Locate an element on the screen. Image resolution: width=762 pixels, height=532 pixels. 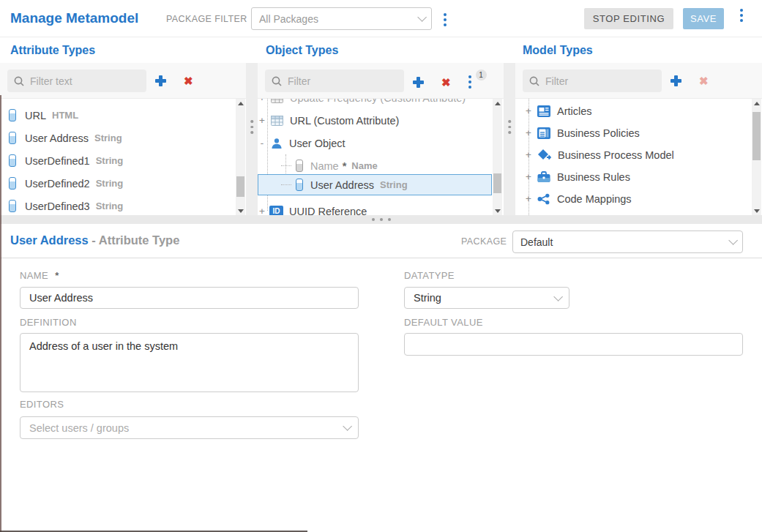
object-filter-box is located at coordinates (335, 80).